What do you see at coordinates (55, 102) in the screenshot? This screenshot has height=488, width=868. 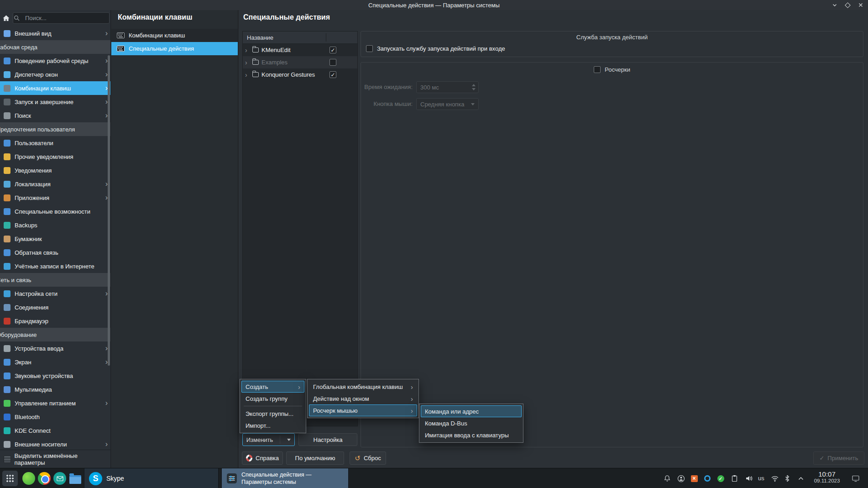 I see `sidebar-item-startup-shutdown: Запуск и завершение` at bounding box center [55, 102].